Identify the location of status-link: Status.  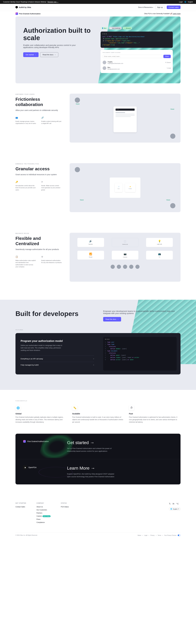
(139, 536).